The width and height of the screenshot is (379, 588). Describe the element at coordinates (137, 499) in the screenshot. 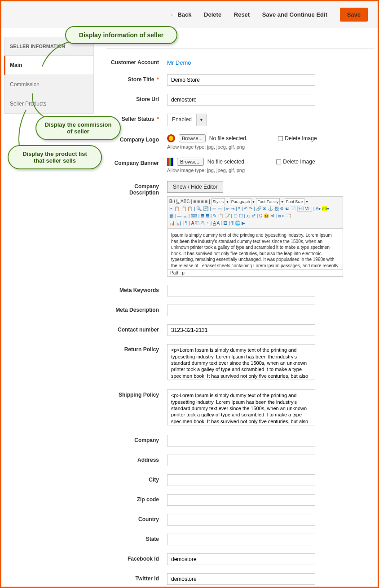

I see `label-zip: Zip code` at that location.